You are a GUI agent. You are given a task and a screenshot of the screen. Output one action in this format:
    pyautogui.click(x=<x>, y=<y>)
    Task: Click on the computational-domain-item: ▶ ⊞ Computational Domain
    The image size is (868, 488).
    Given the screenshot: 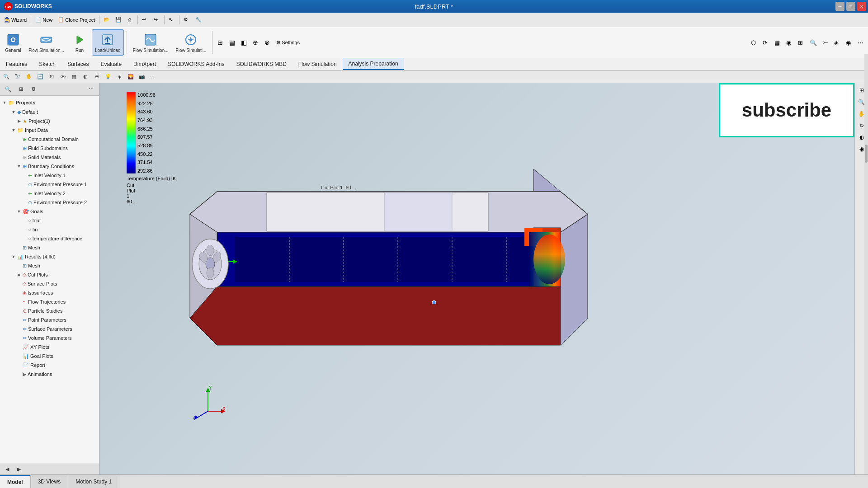 What is the action you would take?
    pyautogui.click(x=50, y=139)
    